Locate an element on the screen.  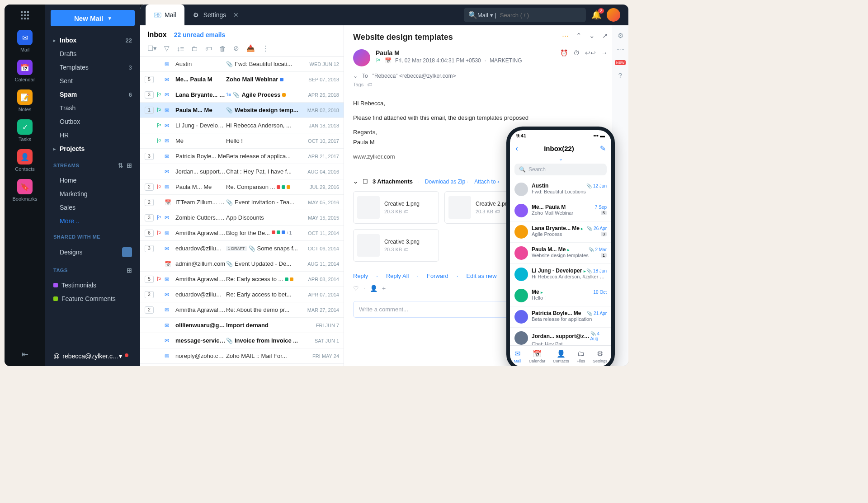
search-scope: Mail ▾ | is located at coordinates (487, 15).